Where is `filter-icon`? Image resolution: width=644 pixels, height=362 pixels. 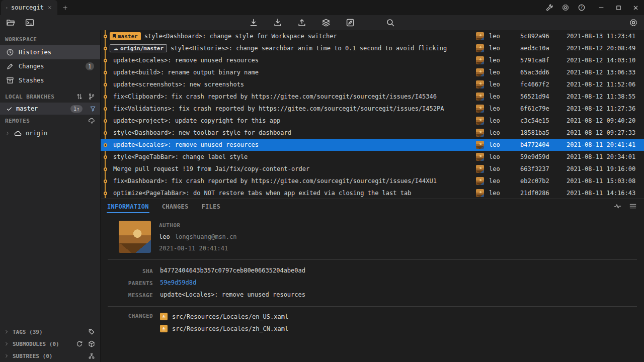 filter-icon is located at coordinates (93, 109).